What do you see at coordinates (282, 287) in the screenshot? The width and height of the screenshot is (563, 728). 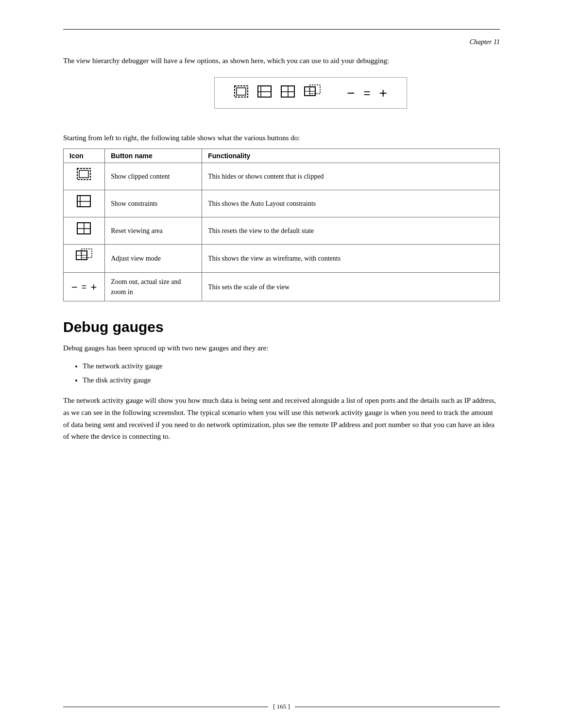 I see `table-row: − = + Zoom out, actual size and zoom in …` at bounding box center [282, 287].